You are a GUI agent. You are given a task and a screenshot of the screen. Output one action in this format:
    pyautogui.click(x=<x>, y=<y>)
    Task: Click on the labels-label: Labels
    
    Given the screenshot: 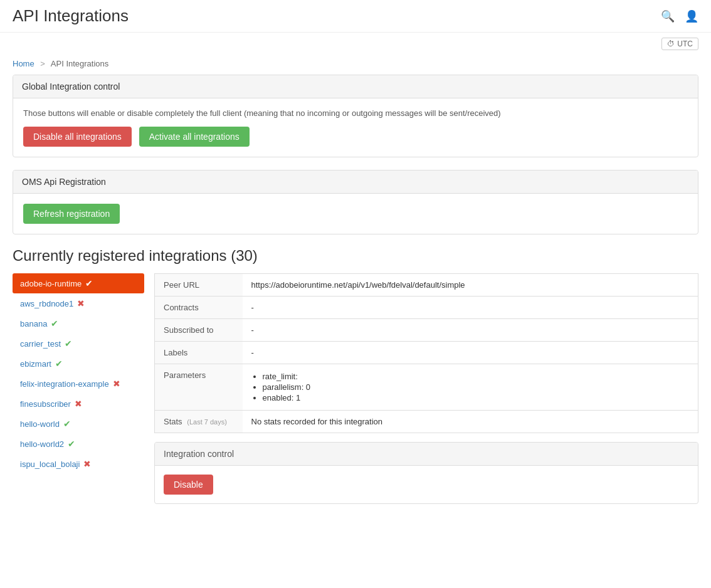 What is the action you would take?
    pyautogui.click(x=199, y=353)
    